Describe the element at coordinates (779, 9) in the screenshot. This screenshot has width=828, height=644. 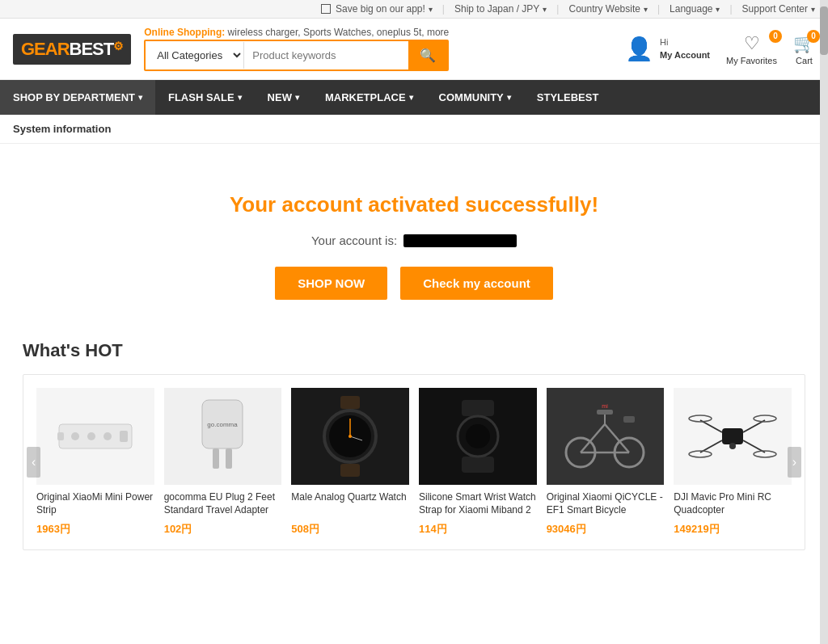
I see `support-center: Support Center ▾` at that location.